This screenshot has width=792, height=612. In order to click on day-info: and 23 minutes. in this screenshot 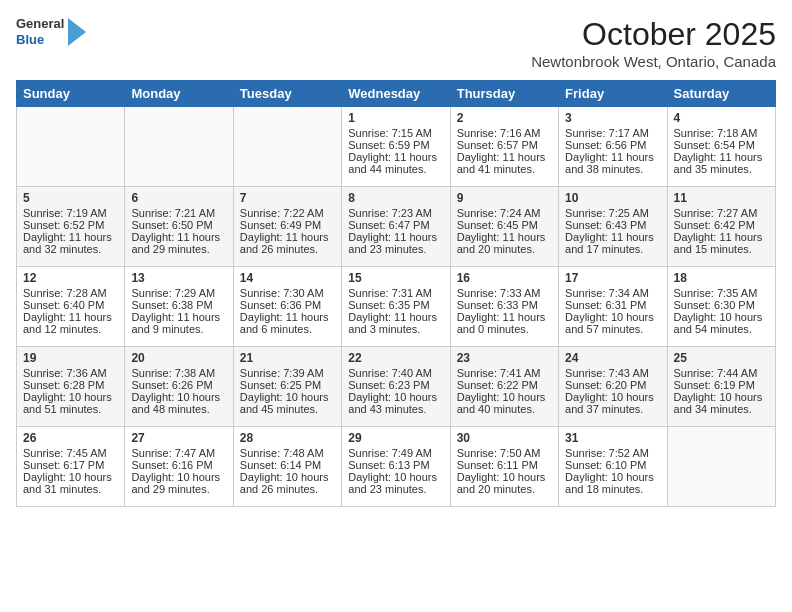, I will do `click(396, 249)`.